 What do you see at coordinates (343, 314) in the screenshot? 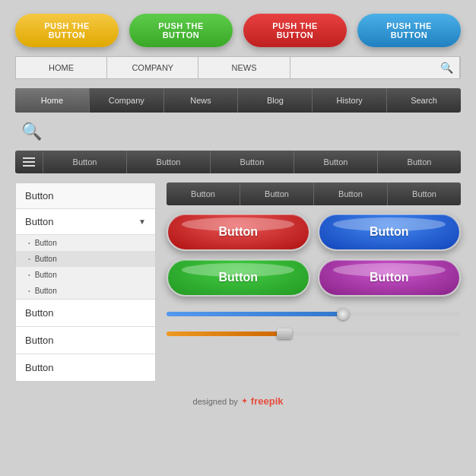
I see `slider-blue-thumb` at bounding box center [343, 314].